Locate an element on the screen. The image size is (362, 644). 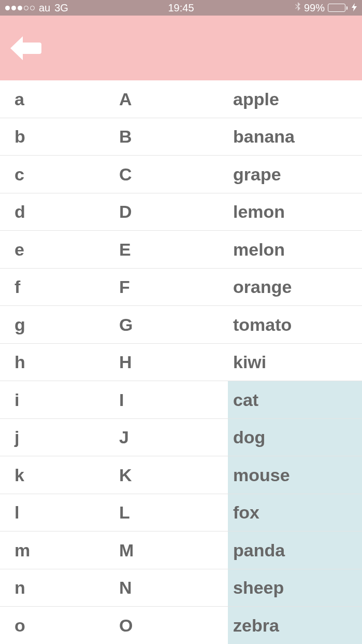
lowercase-letter: d is located at coordinates (60, 212).